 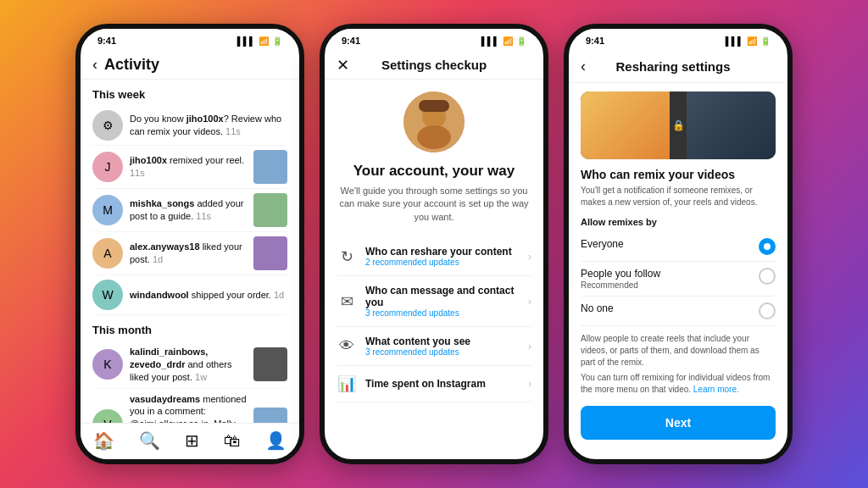 I want to click on checkup-text: Who can reshare your content 2 recommend…, so click(x=442, y=256).